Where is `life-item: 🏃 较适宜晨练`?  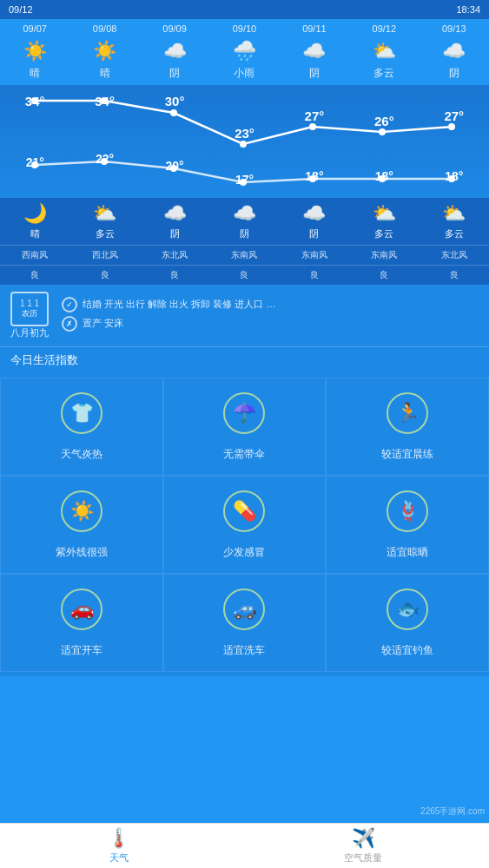 life-item: 🏃 较适宜晨练 is located at coordinates (407, 427).